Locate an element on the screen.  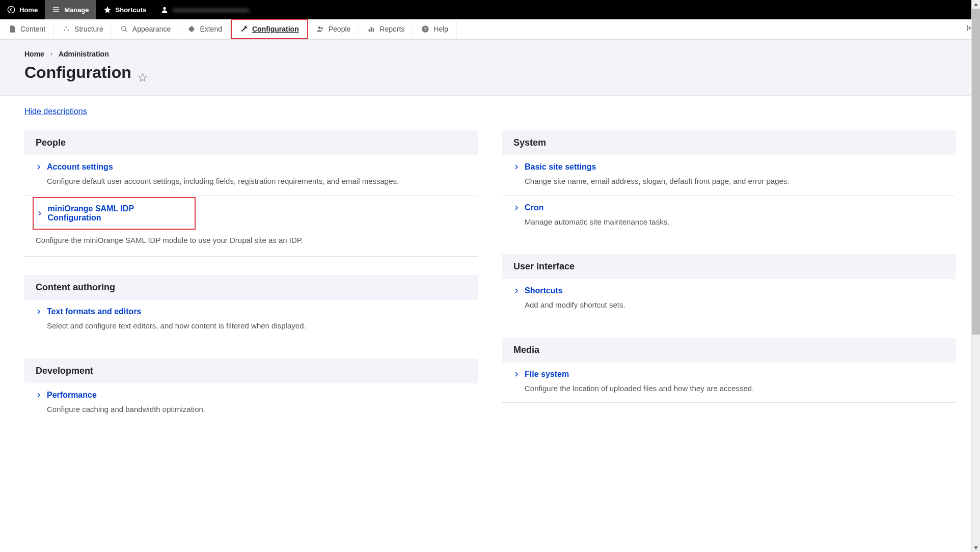
user-icon is located at coordinates (165, 10).